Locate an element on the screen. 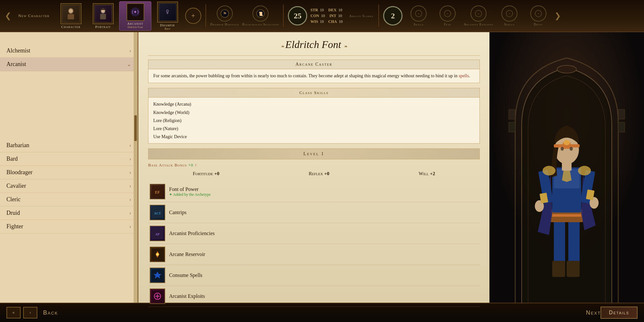 The width and height of the screenshot is (644, 322). ability-cantrips: ACT Cantrips is located at coordinates (314, 213).